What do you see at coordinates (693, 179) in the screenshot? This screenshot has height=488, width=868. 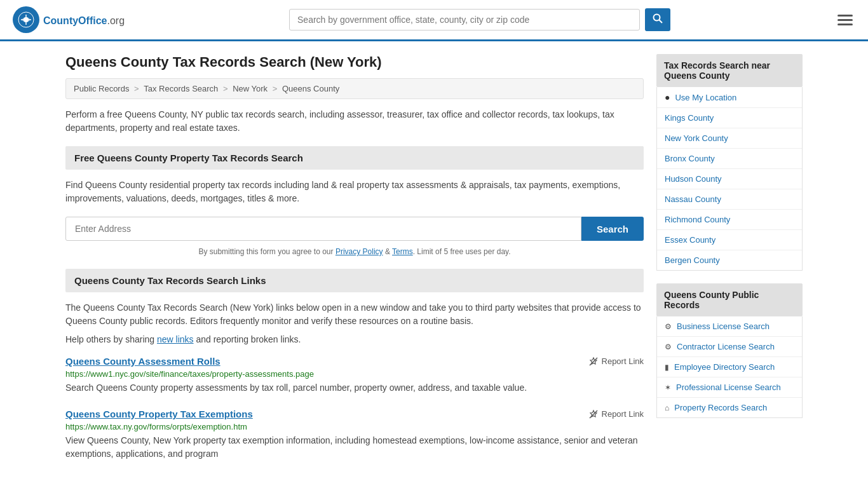 I see `hudson-county-link: Hudson County` at bounding box center [693, 179].